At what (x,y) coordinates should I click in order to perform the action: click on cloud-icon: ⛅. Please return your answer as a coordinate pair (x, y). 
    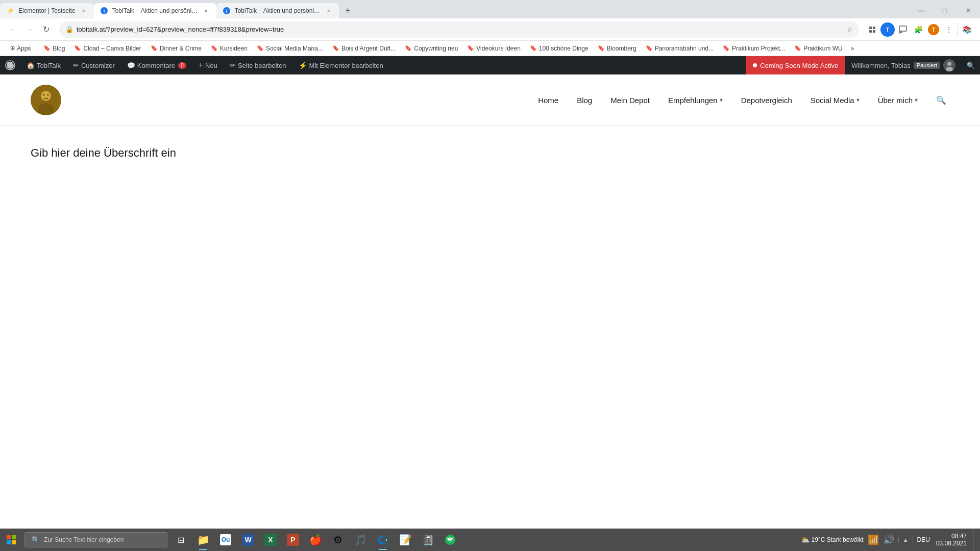
    Looking at the image, I should click on (805, 540).